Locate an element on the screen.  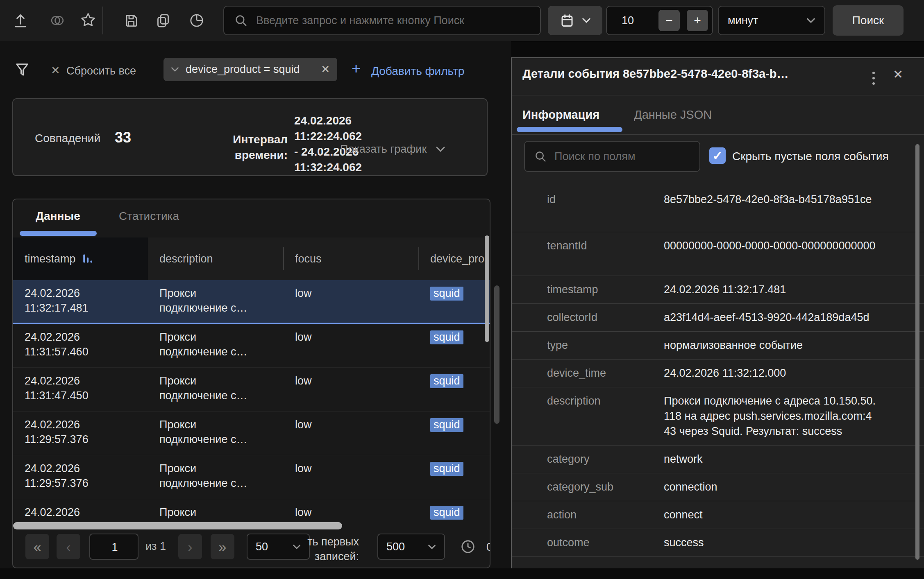
column-header-description: description is located at coordinates (216, 259).